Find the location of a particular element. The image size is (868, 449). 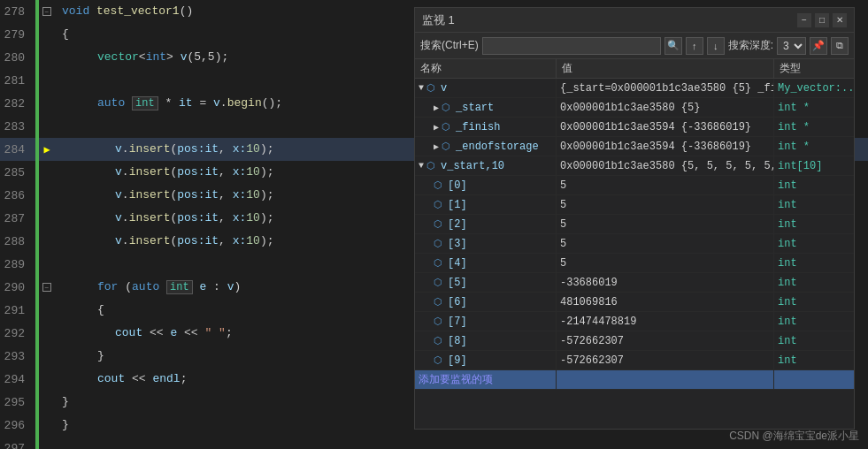

code-content: { is located at coordinates (80, 310).